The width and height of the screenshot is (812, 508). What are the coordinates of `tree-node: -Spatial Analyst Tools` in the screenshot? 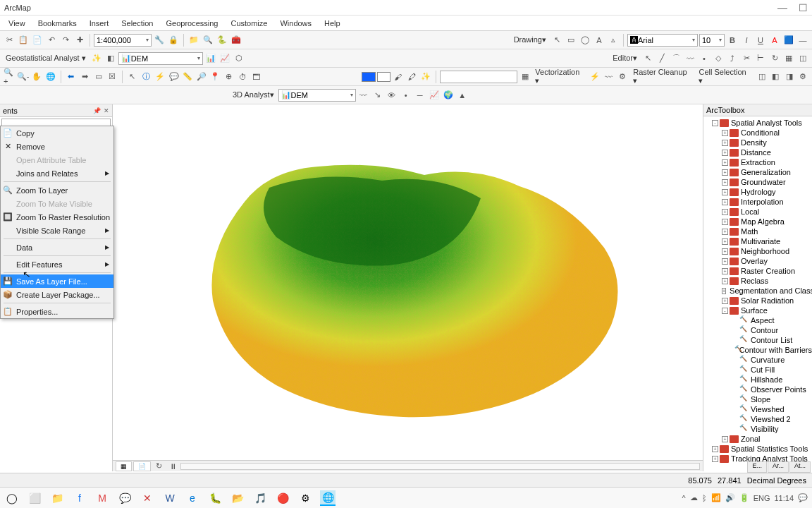 It's located at (758, 123).